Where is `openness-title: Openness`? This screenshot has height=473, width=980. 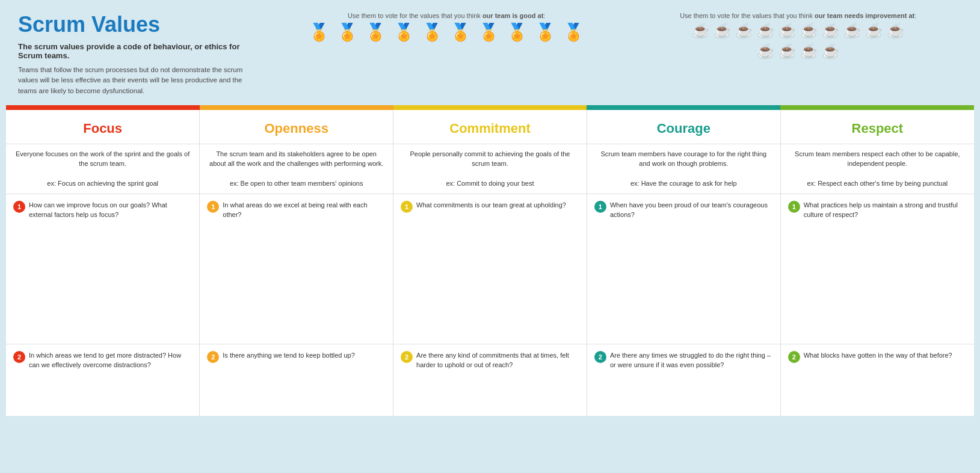
openness-title: Openness is located at coordinates (297, 127).